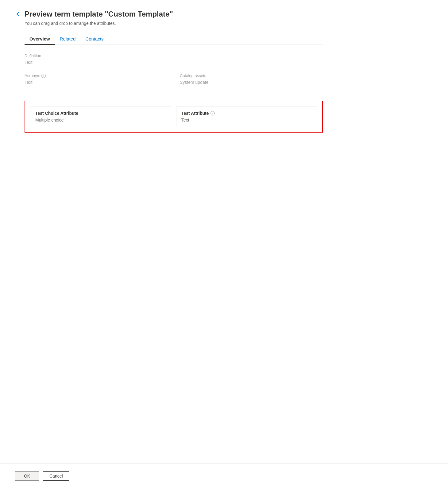  Describe the element at coordinates (27, 476) in the screenshot. I see `ok-button: OK` at that location.